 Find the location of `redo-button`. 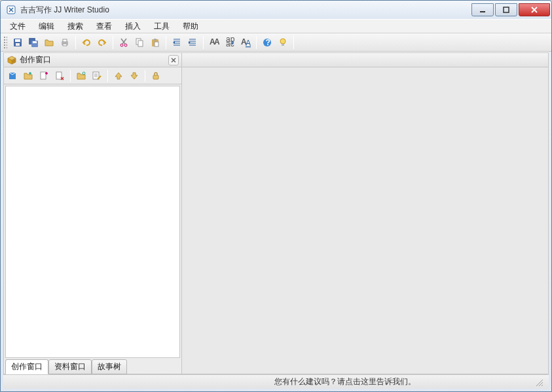

redo-button is located at coordinates (102, 43).